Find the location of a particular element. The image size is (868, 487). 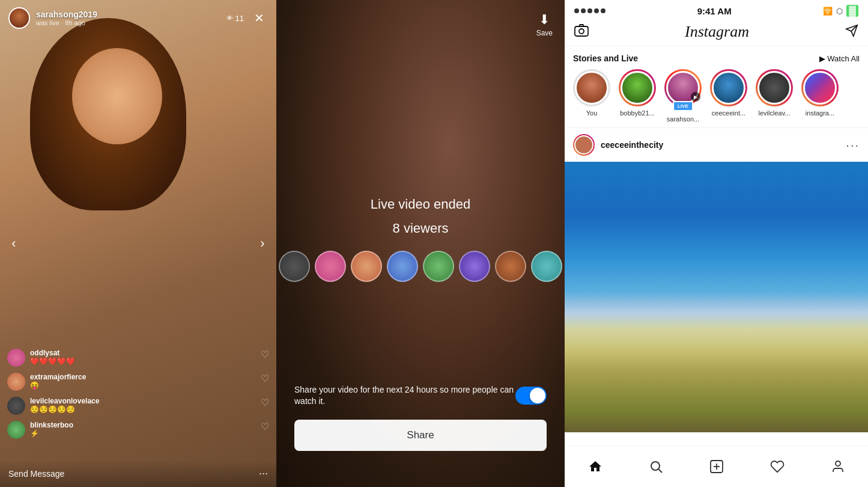

instagram-logo: Instagram is located at coordinates (717, 32).